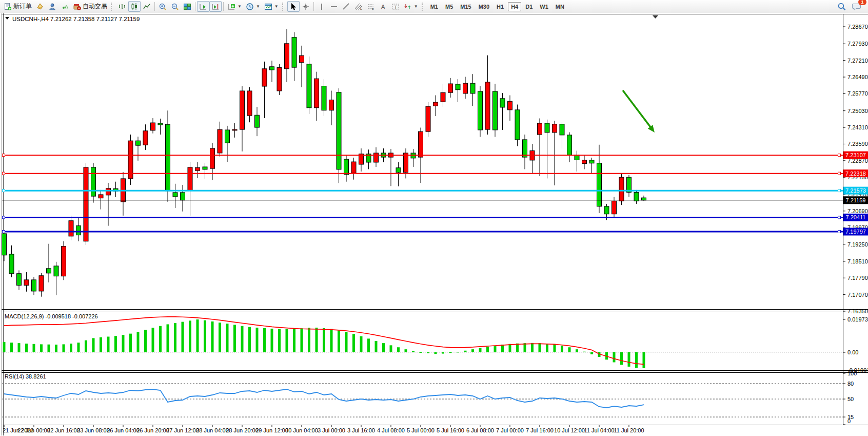  Describe the element at coordinates (268, 7) in the screenshot. I see `templates-icon` at that location.